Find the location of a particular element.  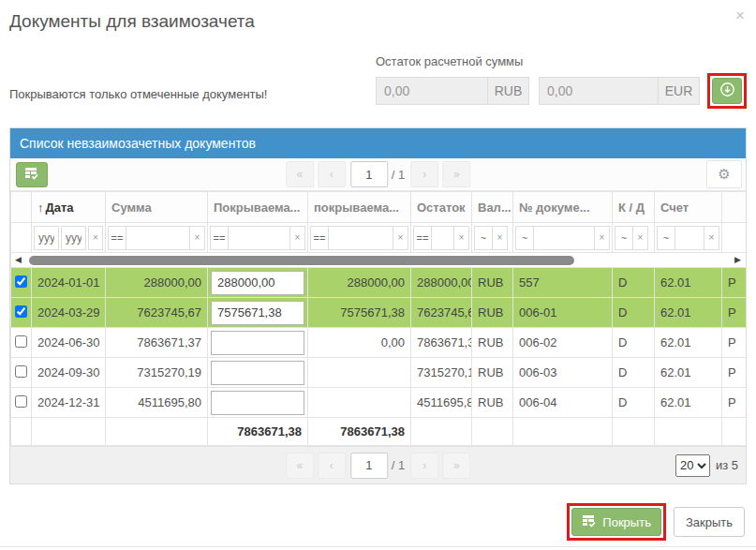

col-kd: К / Д is located at coordinates (633, 208).